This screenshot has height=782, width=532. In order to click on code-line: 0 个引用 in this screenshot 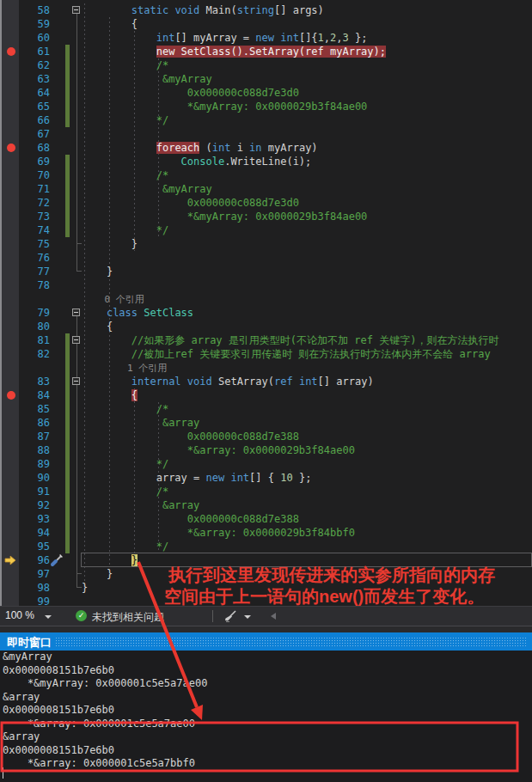, I will do `click(266, 299)`.